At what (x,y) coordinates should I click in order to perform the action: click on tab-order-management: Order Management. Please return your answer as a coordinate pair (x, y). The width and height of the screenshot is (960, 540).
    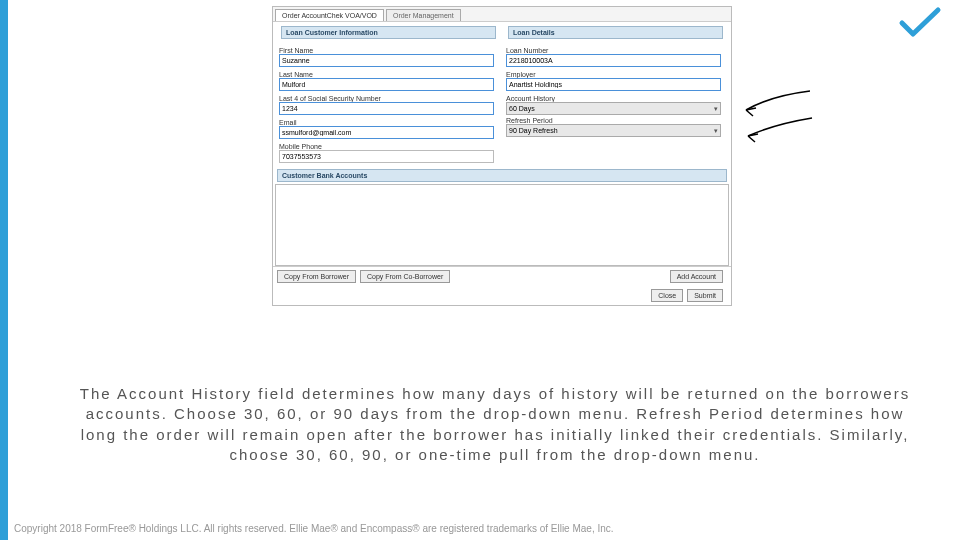
    Looking at the image, I should click on (424, 15).